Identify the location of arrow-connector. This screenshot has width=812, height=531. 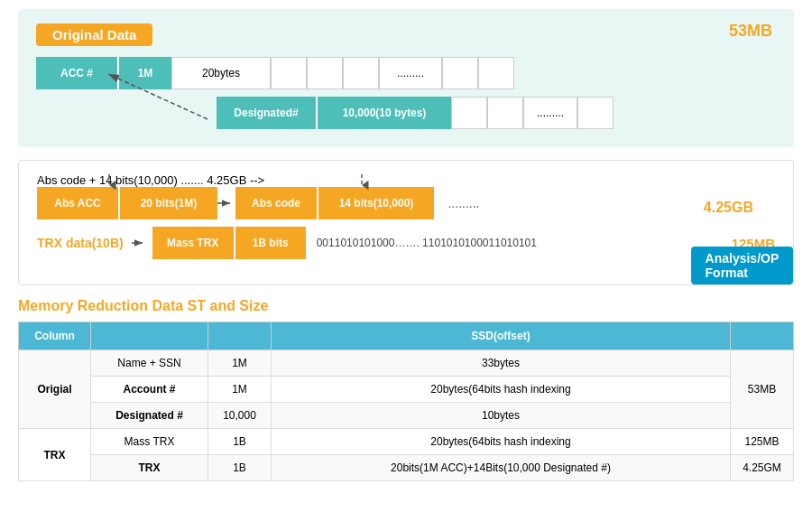
(226, 203).